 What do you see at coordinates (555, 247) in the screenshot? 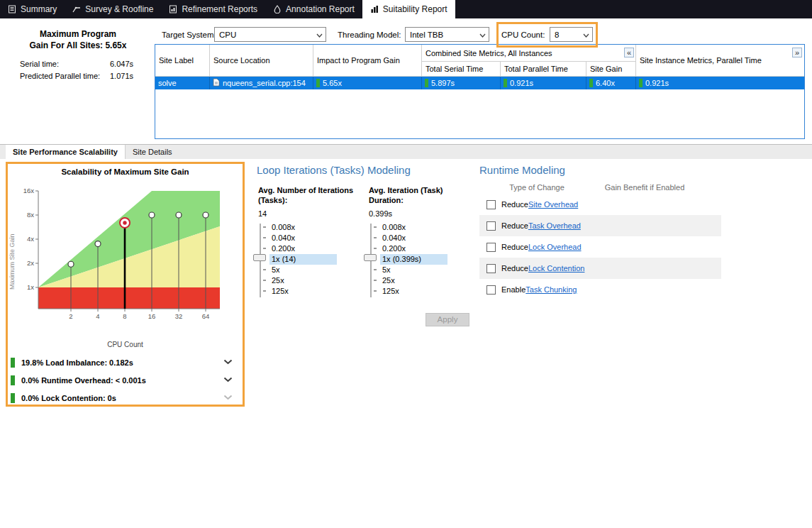
I see `lock-overhead-link: Lock Overhead` at bounding box center [555, 247].